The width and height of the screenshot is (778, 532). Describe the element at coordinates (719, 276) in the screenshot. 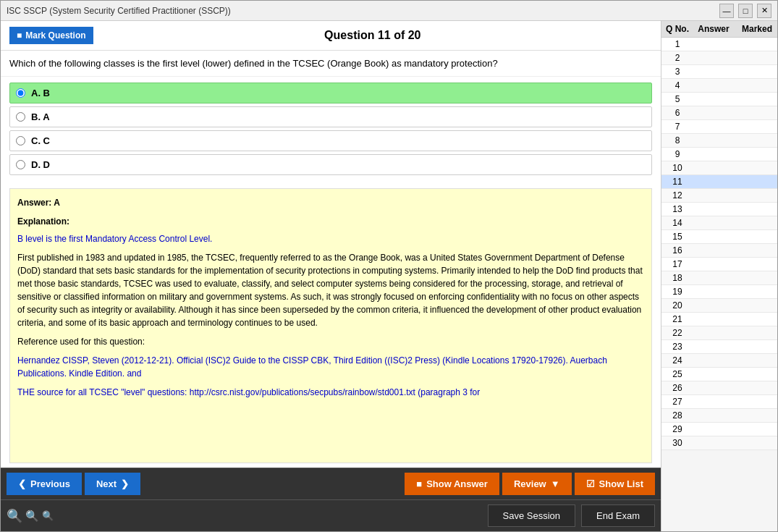

I see `right-panel: Q No. Answer Marked 1 2 3 4 5 6 7 8` at that location.